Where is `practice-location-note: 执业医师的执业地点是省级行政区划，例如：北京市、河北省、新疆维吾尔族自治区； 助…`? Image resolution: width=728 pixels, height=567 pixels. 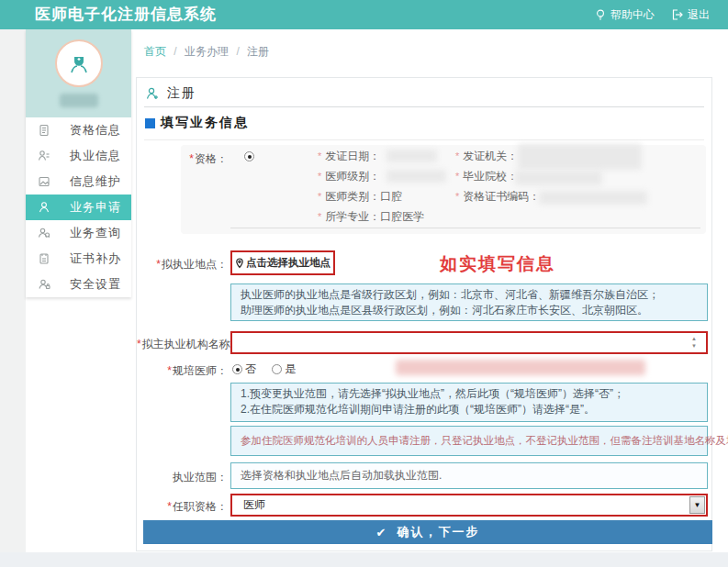
practice-location-note: 执业医师的执业地点是省级行政区划，例如：北京市、河北省、新疆维吾尔族自治区； 助… is located at coordinates (469, 303).